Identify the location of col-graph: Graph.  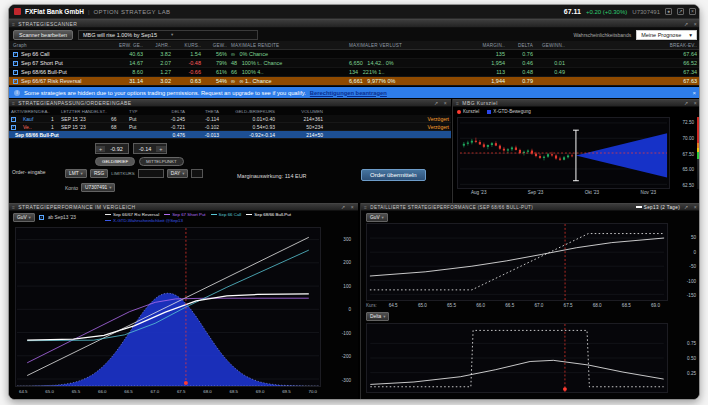
(60, 46).